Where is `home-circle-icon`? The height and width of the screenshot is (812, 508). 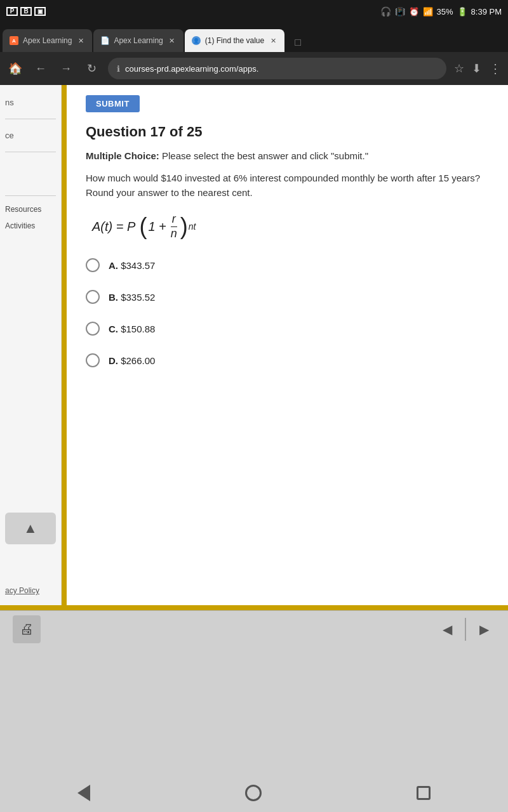 home-circle-icon is located at coordinates (253, 793).